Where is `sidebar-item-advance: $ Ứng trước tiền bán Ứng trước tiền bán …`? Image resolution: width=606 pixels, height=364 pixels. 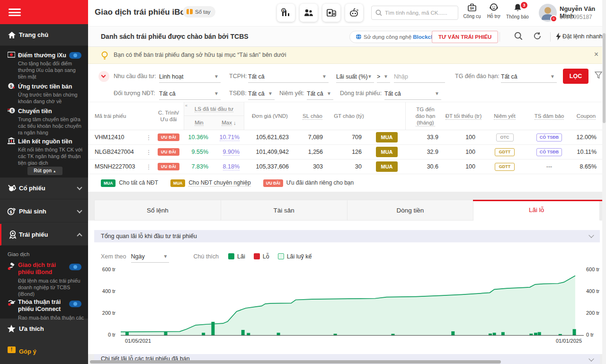 sidebar-item-advance: $ Ứng trước tiền bán Ứng trước tiền bán … is located at coordinates (44, 93).